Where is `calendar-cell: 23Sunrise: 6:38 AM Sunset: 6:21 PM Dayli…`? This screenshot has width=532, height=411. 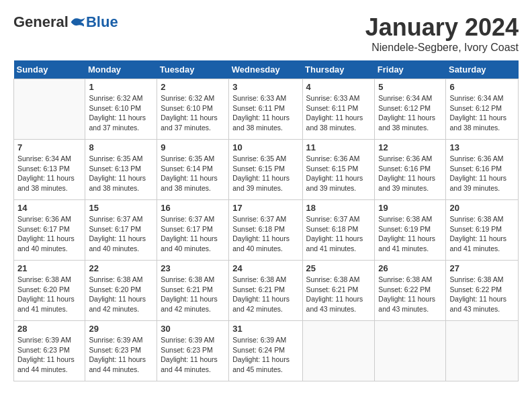
calendar-cell: 23Sunrise: 6:38 AM Sunset: 6:21 PM Dayli… is located at coordinates (193, 291).